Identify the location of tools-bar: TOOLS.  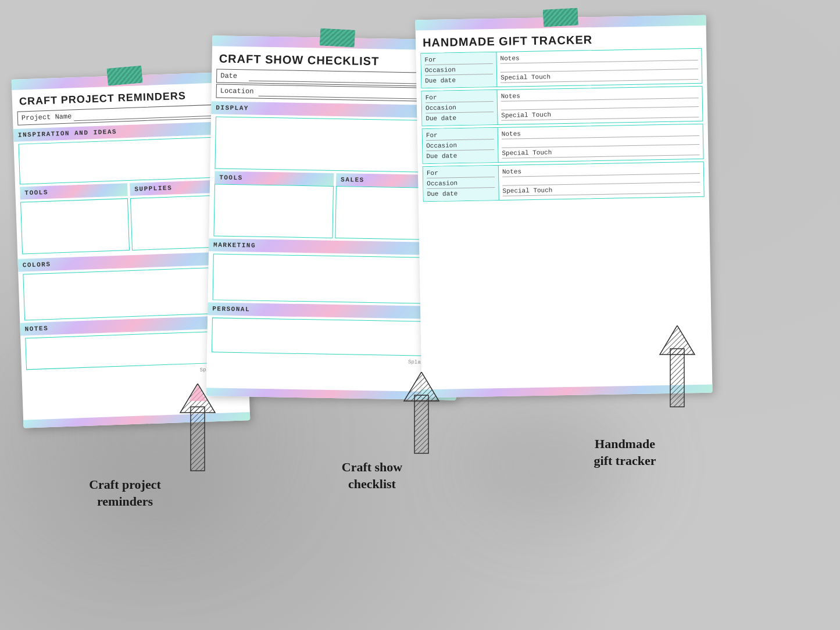
(74, 191).